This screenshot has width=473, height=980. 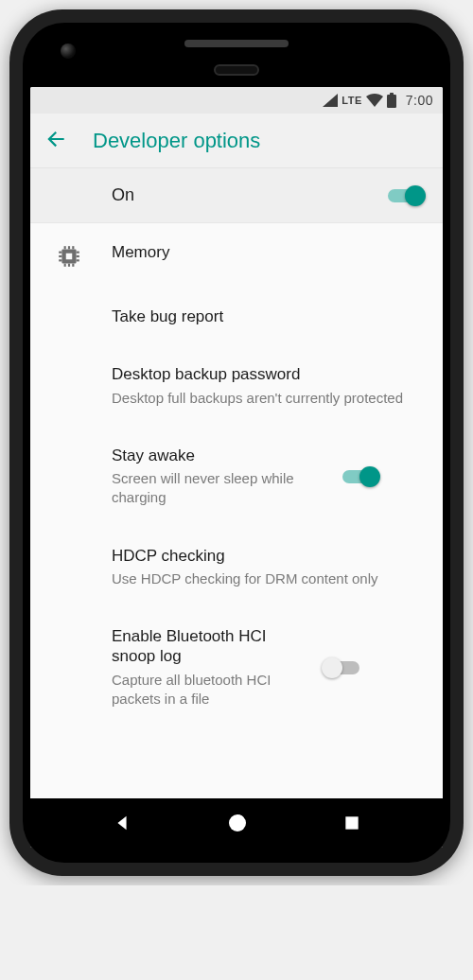 What do you see at coordinates (342, 668) in the screenshot?
I see `bluetooth-hci-snoop-toggle` at bounding box center [342, 668].